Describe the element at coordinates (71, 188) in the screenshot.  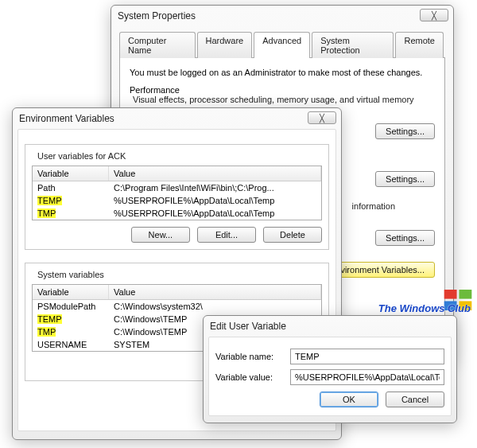
I see `cell-variable: Path` at that location.